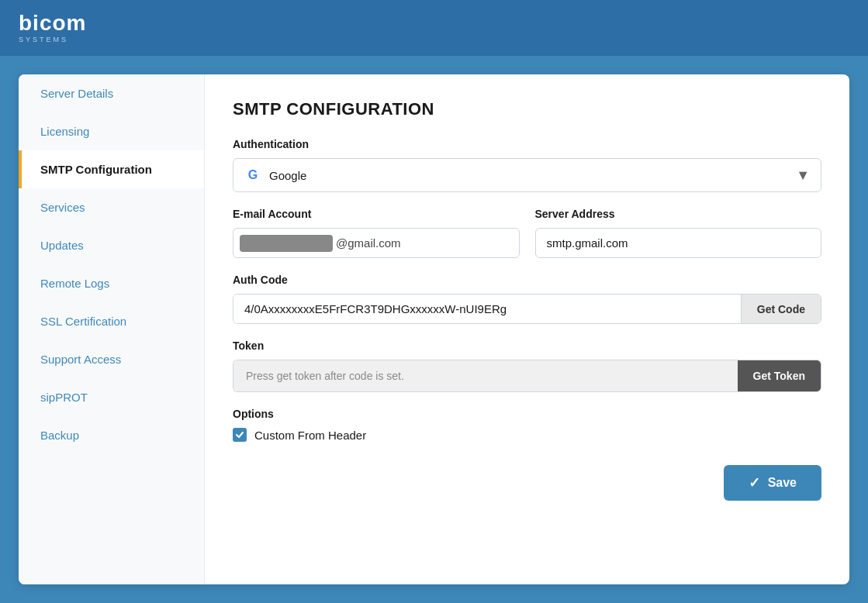  Describe the element at coordinates (679, 243) in the screenshot. I see `server-address-input` at that location.